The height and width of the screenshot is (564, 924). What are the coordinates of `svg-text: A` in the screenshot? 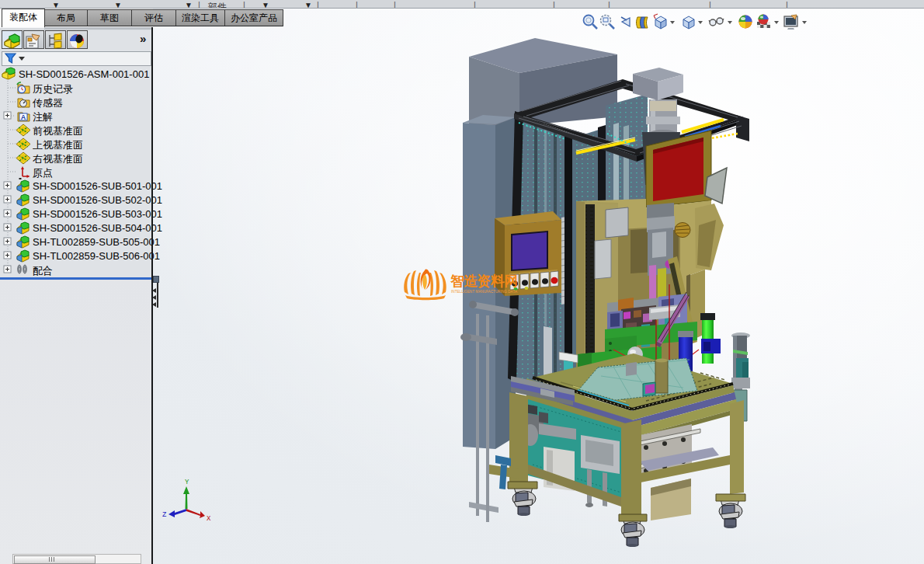 It's located at (23, 117).